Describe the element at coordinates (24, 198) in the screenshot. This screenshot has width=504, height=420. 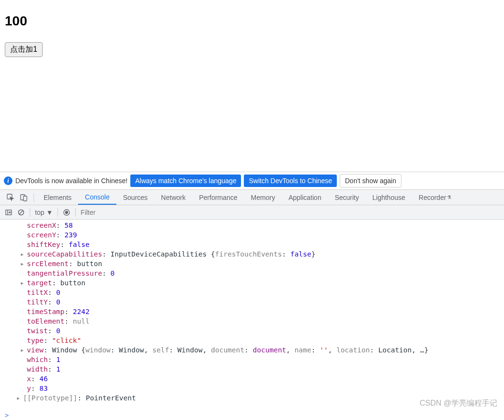
I see `device-toolbar-icon` at that location.